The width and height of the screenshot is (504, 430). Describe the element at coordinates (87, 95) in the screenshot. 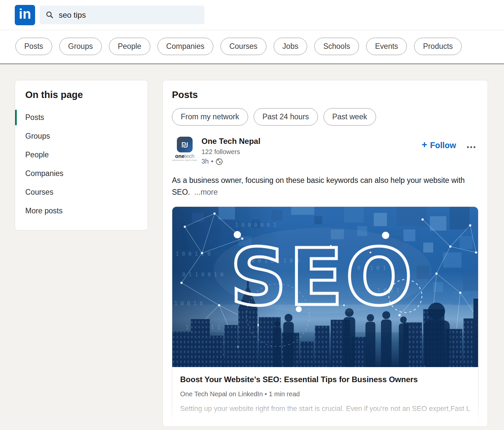

I see `on-this-page-title: On this page` at that location.